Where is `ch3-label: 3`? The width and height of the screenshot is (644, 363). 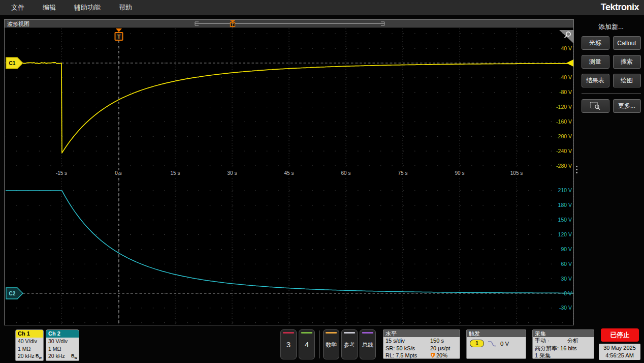
ch3-label: 3 is located at coordinates (288, 345).